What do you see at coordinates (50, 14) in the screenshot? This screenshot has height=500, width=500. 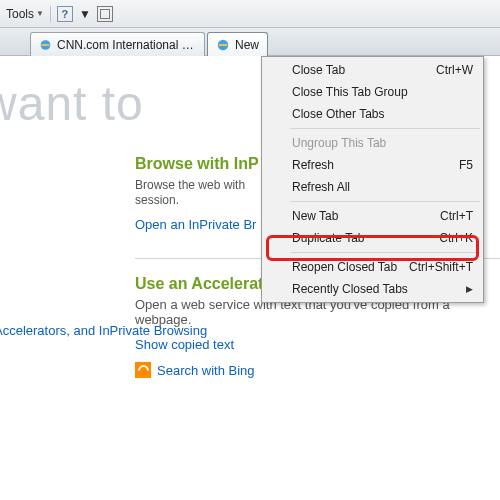 I see `toolbar-separator` at bounding box center [50, 14].